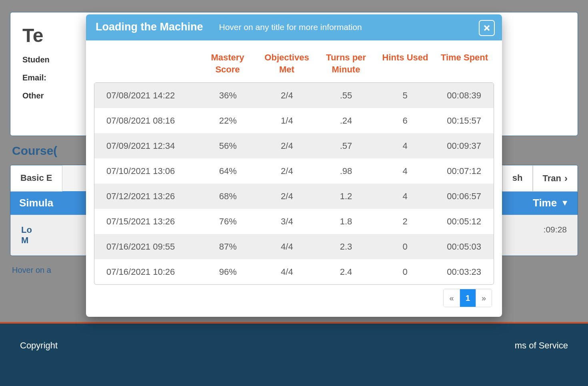 The image size is (588, 386). Describe the element at coordinates (346, 272) in the screenshot. I see `cell-tpm: 2.4` at that location.